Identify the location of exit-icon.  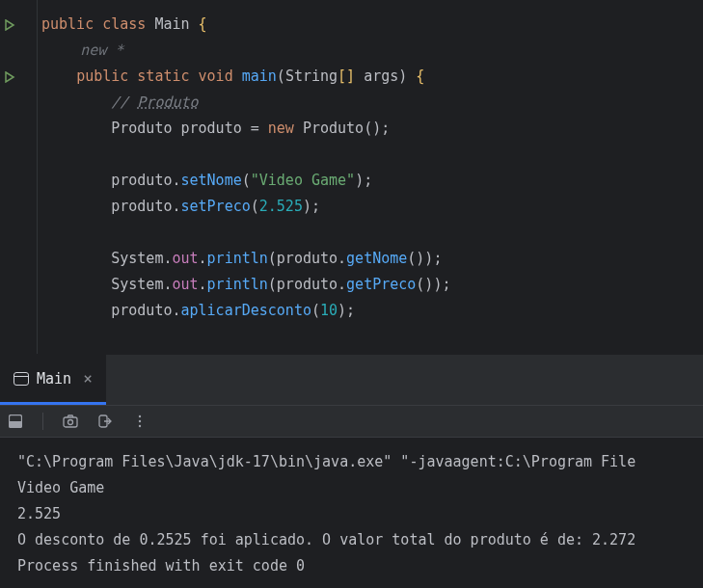
(105, 421).